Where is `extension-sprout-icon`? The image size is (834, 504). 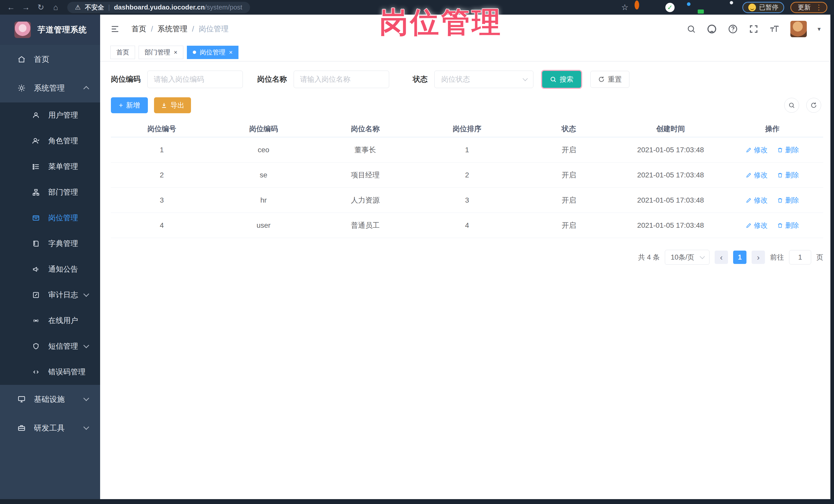 extension-sprout-icon is located at coordinates (716, 7).